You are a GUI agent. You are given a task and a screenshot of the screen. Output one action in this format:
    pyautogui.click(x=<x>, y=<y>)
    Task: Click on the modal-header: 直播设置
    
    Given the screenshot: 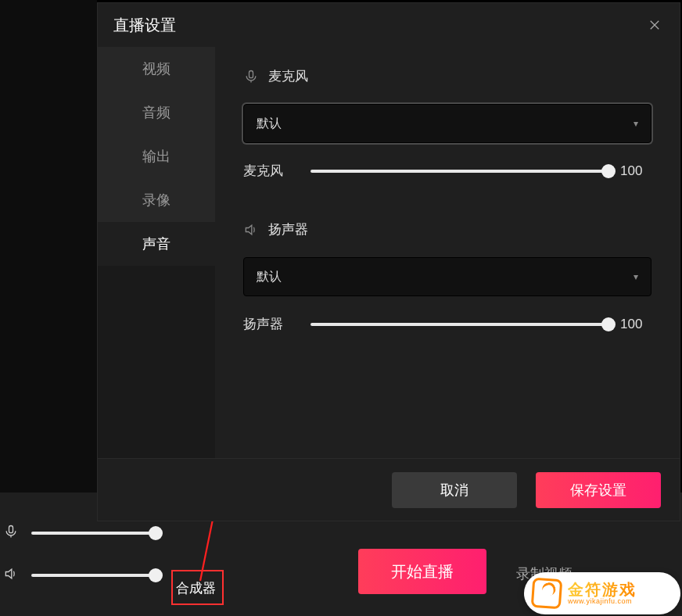 What is the action you would take?
    pyautogui.click(x=389, y=25)
    